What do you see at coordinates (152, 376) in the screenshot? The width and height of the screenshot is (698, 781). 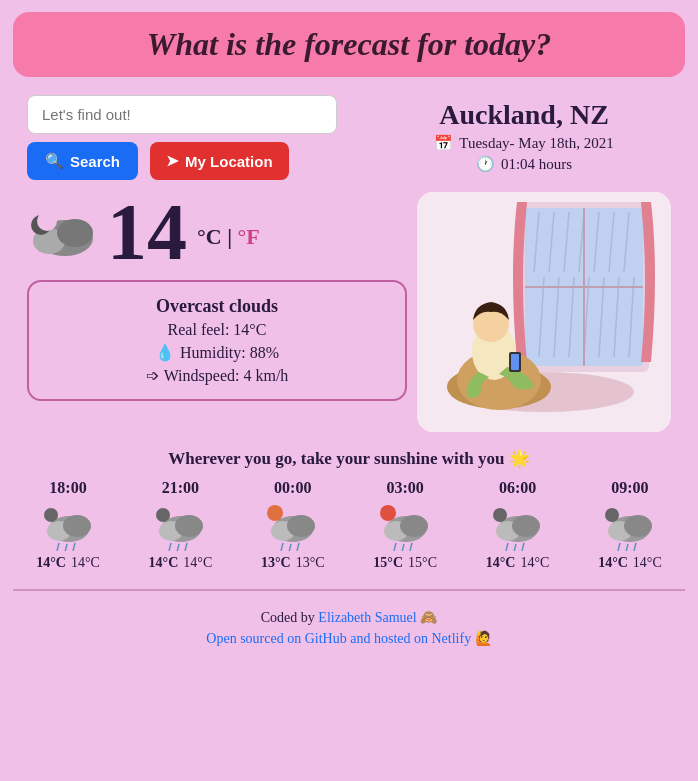 I see `wind-icon: ➩` at bounding box center [152, 376].